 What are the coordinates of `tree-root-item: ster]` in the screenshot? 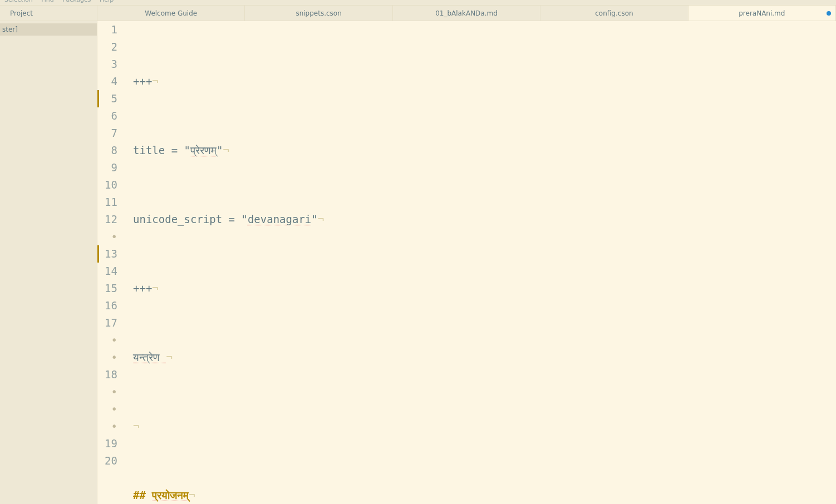 It's located at (48, 29).